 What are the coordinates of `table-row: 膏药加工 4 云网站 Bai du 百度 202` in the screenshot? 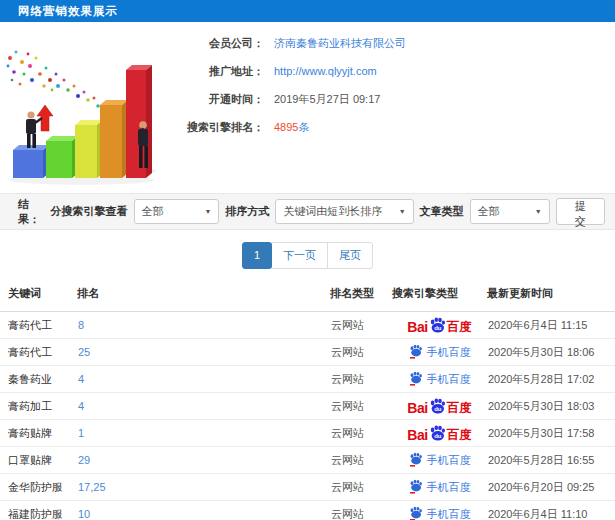 It's located at (308, 406).